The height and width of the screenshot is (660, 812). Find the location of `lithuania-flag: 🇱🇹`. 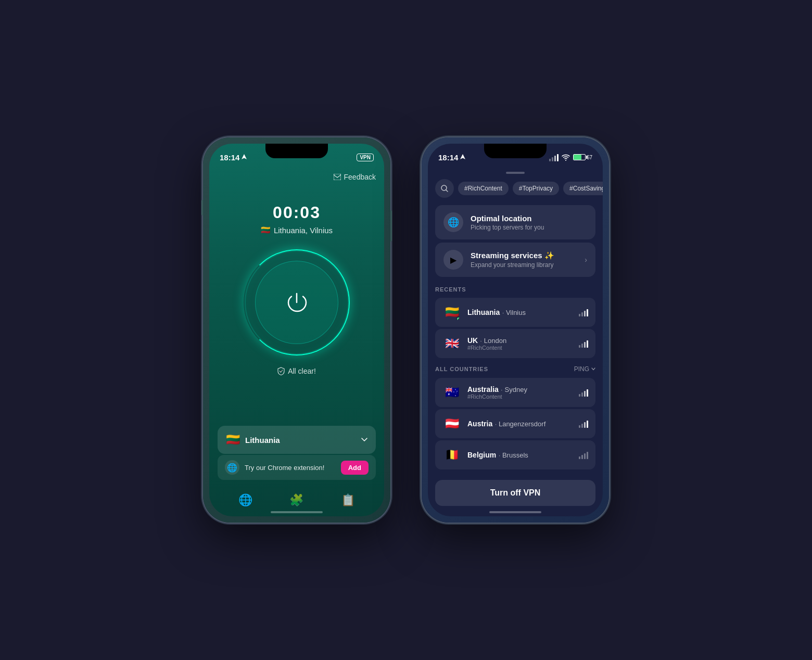

lithuania-flag: 🇱🇹 is located at coordinates (452, 312).